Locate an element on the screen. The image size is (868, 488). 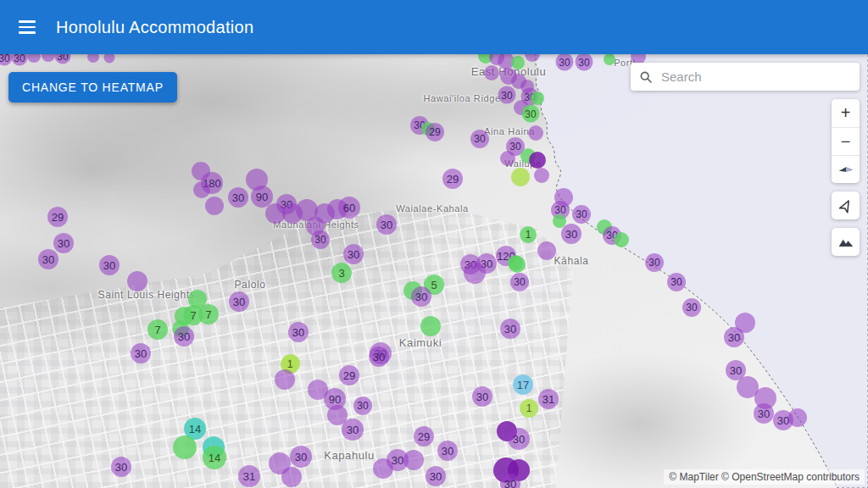
app-bar: Honolulu Accommodation is located at coordinates (434, 27).